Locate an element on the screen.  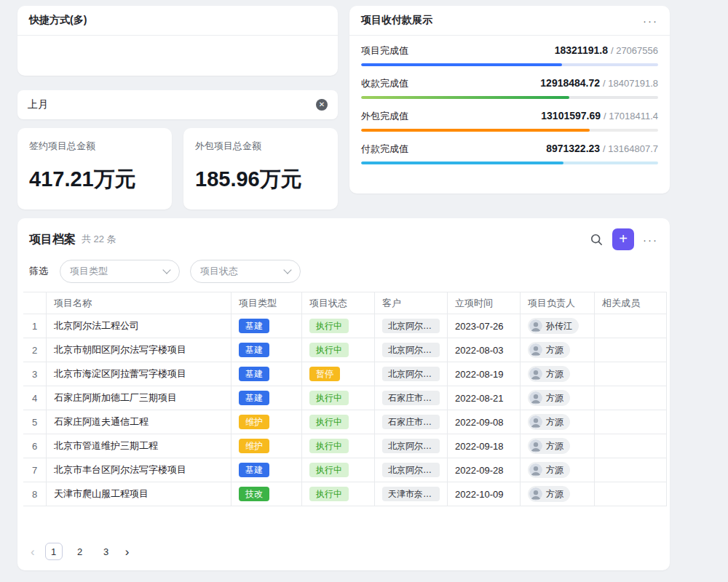
progress-value: 12918484.72 is located at coordinates (570, 83).